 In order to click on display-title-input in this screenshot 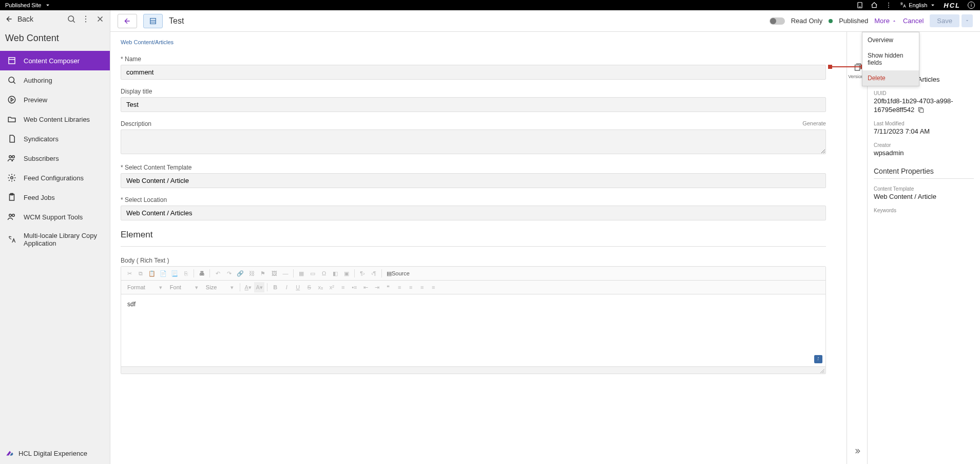, I will do `click(473, 105)`.